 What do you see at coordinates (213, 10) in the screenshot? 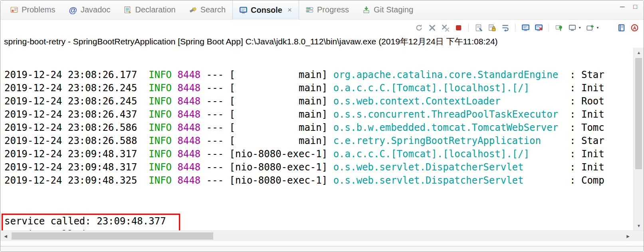
I see `tab-label: Search` at bounding box center [213, 10].